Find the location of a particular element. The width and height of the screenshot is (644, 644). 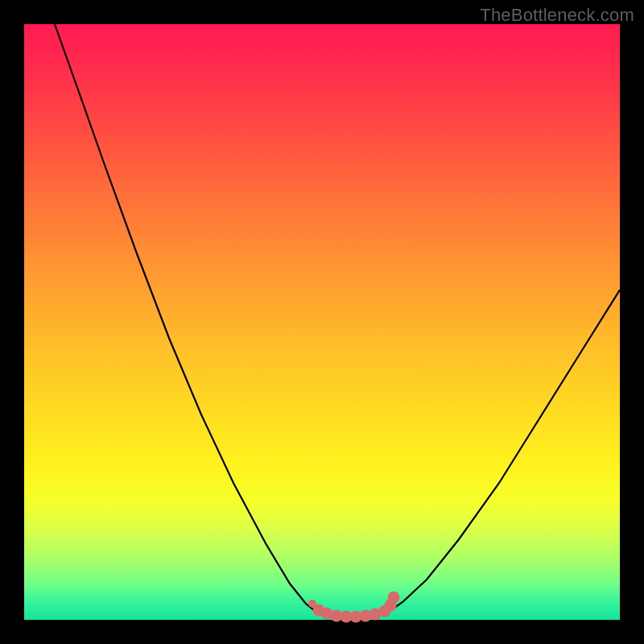

valley-markers is located at coordinates (354, 607).